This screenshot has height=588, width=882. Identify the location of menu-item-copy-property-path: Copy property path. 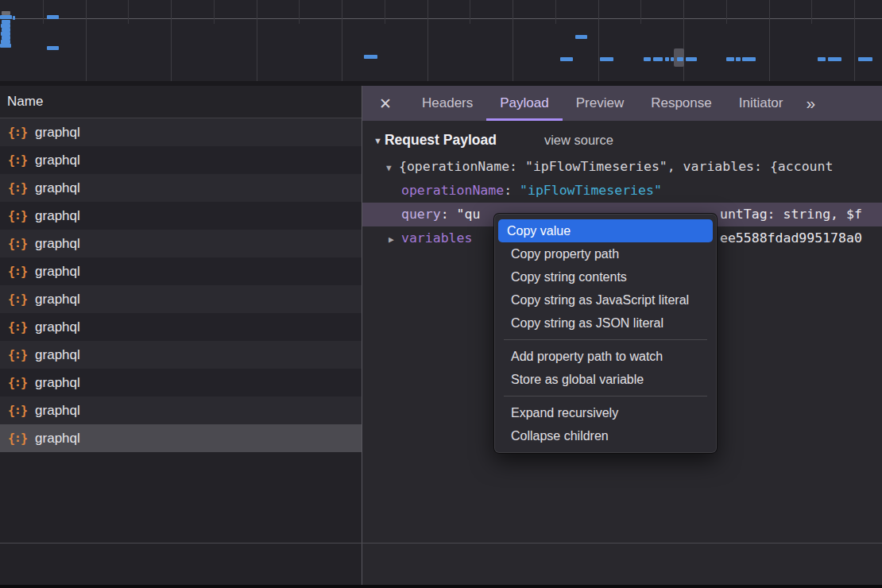
(605, 254).